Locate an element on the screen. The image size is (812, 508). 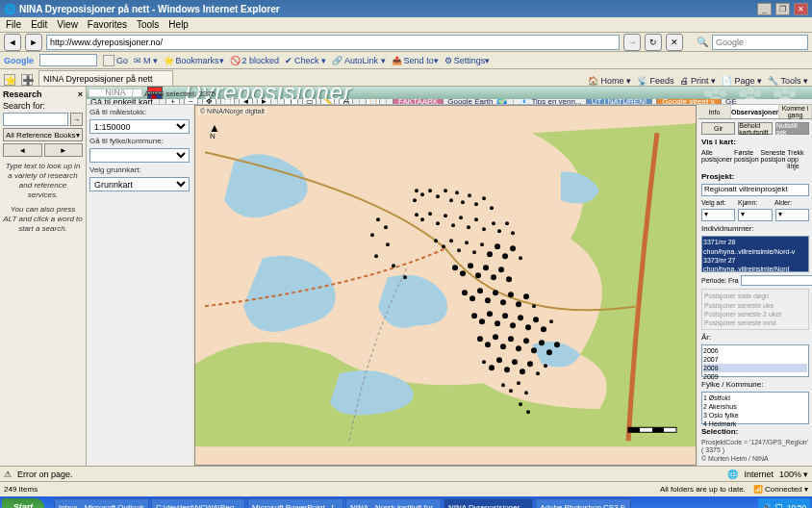
position-preset-list: Posisjoner siste døgn Posisjoner seneste… is located at coordinates (755, 309).